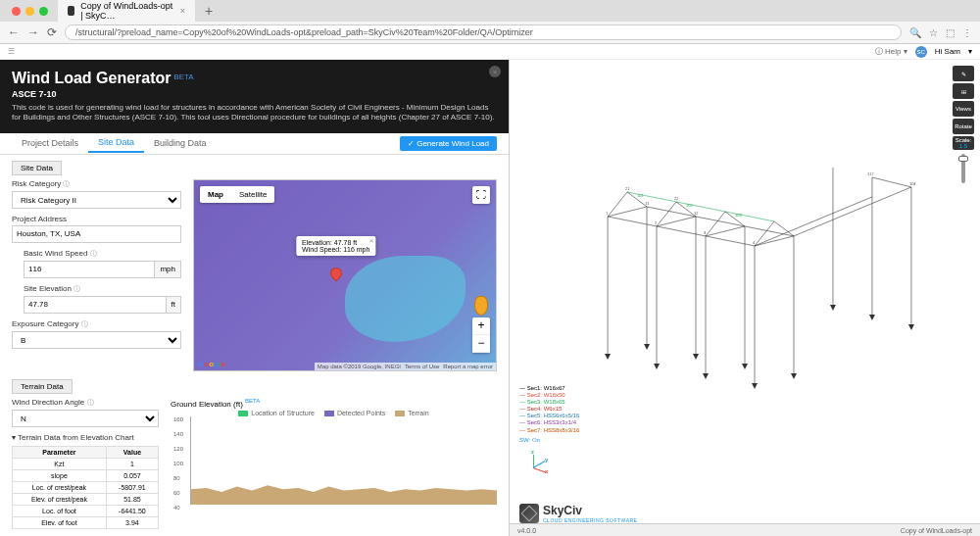  Describe the element at coordinates (86, 487) in the screenshot. I see `table-row: Loc. of crest/peak-5807.91` at that location.